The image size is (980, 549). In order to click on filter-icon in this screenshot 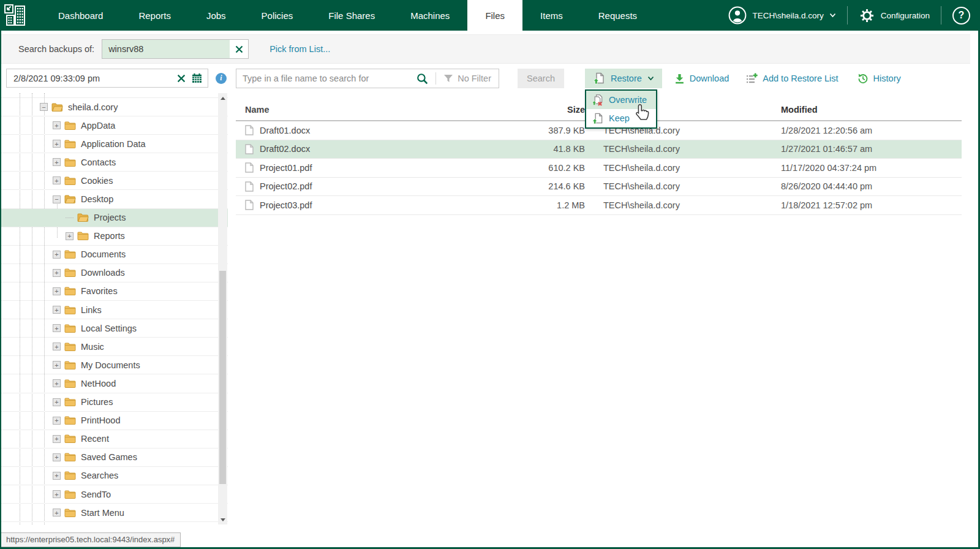, I will do `click(448, 78)`.